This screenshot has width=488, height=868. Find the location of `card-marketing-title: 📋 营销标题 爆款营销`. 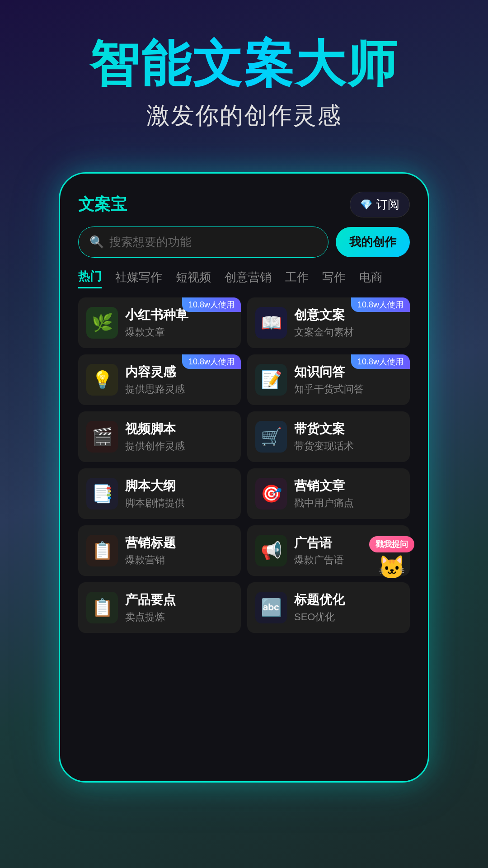

card-marketing-title: 📋 营销标题 爆款营销 is located at coordinates (160, 551).